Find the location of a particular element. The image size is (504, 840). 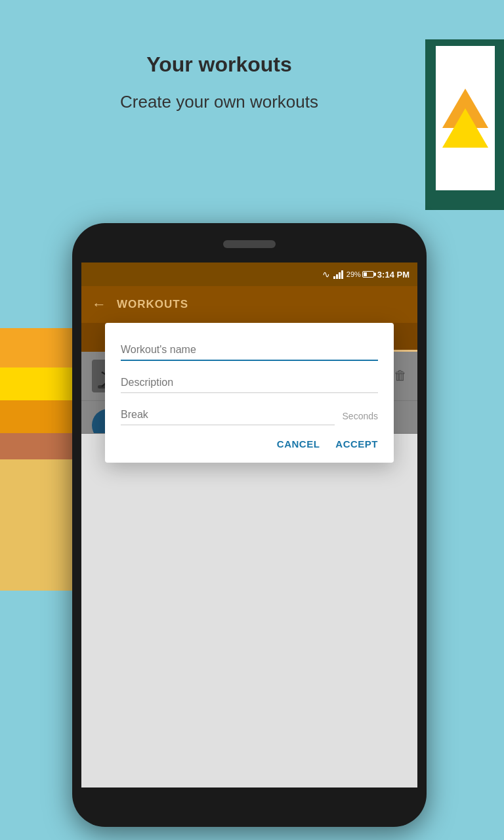

app-bar-title: WORKOUTS is located at coordinates (152, 304).